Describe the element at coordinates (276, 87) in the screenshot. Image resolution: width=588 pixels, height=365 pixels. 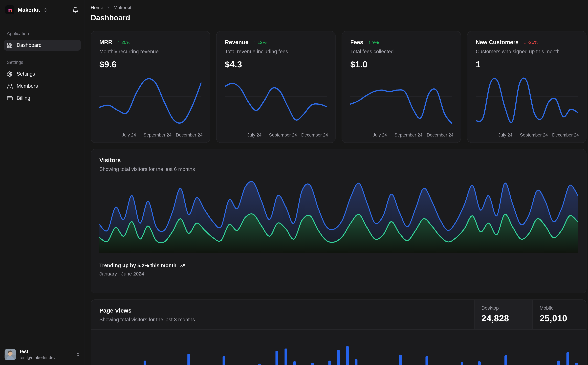
I see `stat-card-revenue: Revenue ↑ 12% Total revenue including fe…` at that location.